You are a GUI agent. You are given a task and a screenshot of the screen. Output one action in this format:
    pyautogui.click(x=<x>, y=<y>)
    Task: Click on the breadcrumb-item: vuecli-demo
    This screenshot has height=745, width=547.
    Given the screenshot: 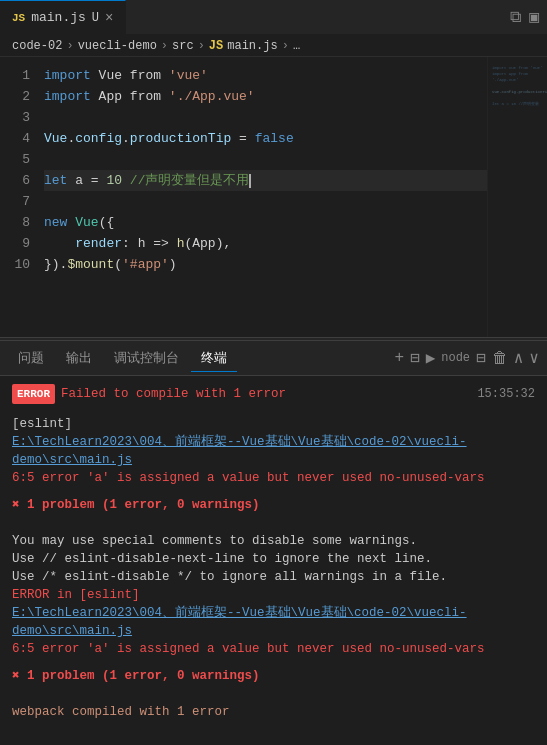 What is the action you would take?
    pyautogui.click(x=118, y=46)
    